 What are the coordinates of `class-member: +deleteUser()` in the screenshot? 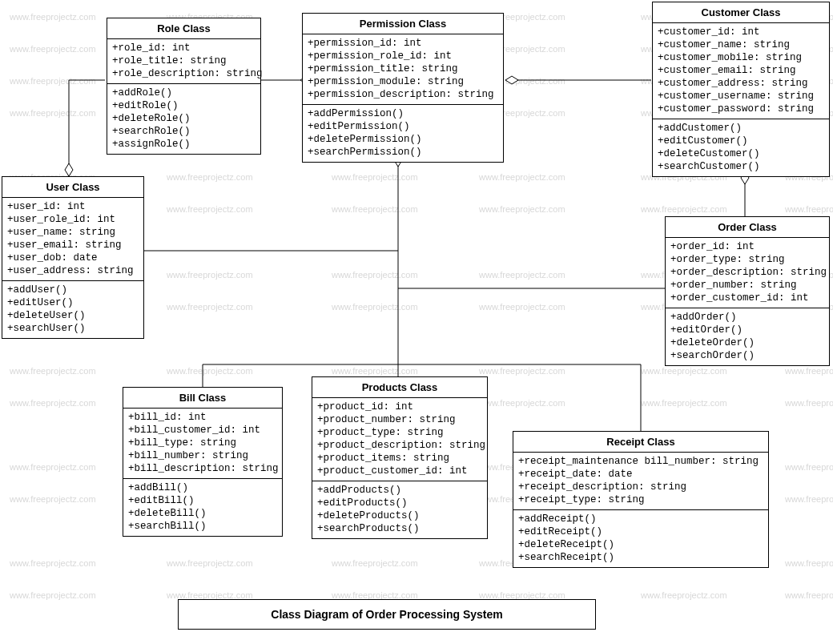 It's located at (73, 316).